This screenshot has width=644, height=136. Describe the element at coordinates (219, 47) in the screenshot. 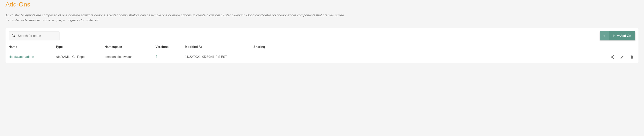

I see `column-header-modified: Modified At` at that location.